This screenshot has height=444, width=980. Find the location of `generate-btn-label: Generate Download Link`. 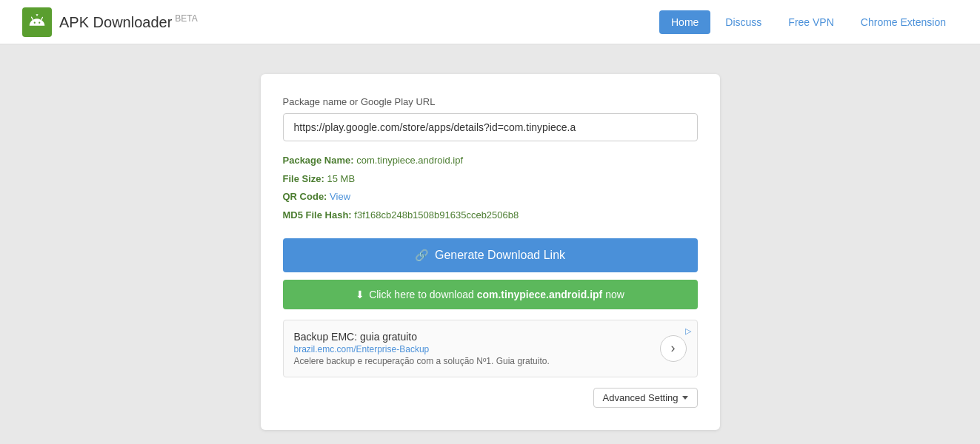

generate-btn-label: Generate Download Link is located at coordinates (500, 255).